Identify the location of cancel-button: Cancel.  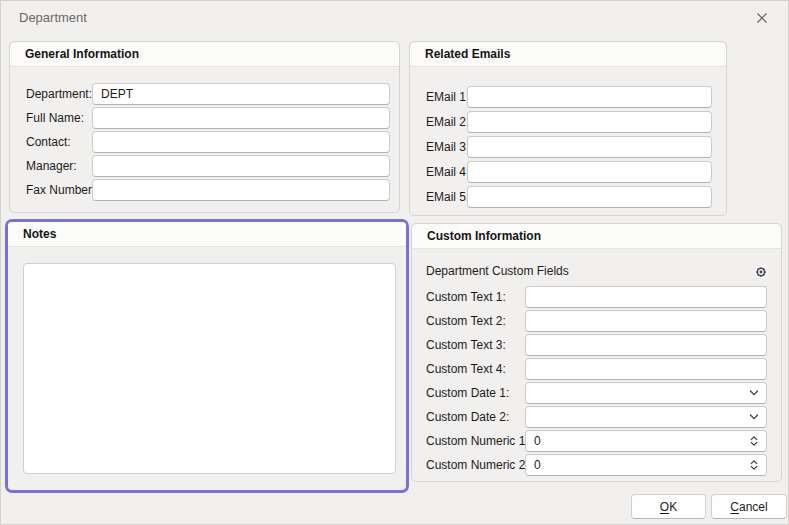
(749, 506).